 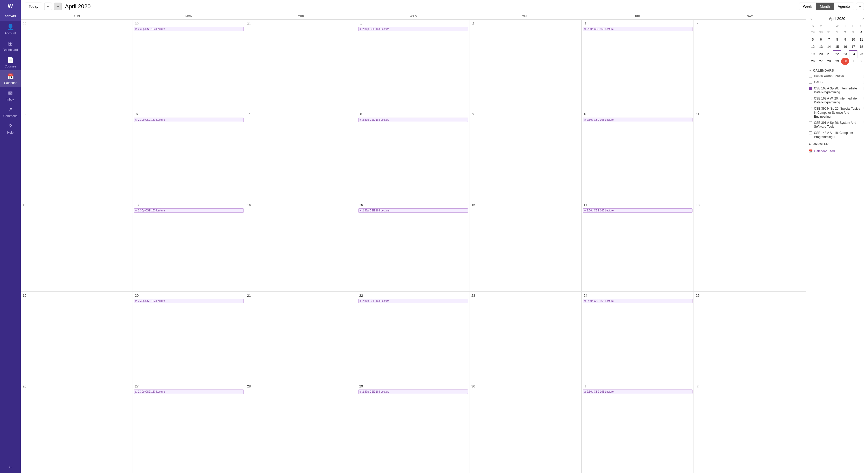 What do you see at coordinates (861, 32) in the screenshot?
I see `mini-cal-day: 4` at bounding box center [861, 32].